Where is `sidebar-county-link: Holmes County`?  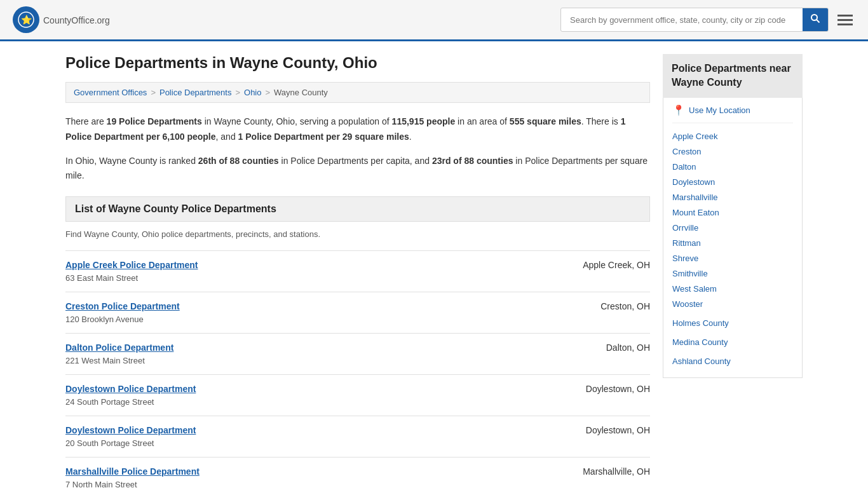 sidebar-county-link: Holmes County is located at coordinates (700, 323).